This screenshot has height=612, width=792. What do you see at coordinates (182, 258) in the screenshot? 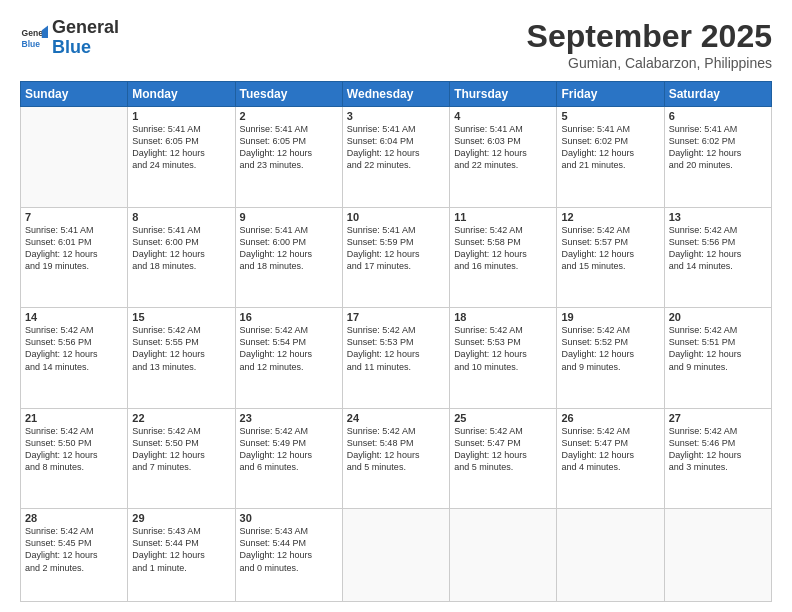
I see `calendar-cell: 8Sunrise: 5:41 AM Sunset: 6:00 PM Daylig…` at bounding box center [182, 258].